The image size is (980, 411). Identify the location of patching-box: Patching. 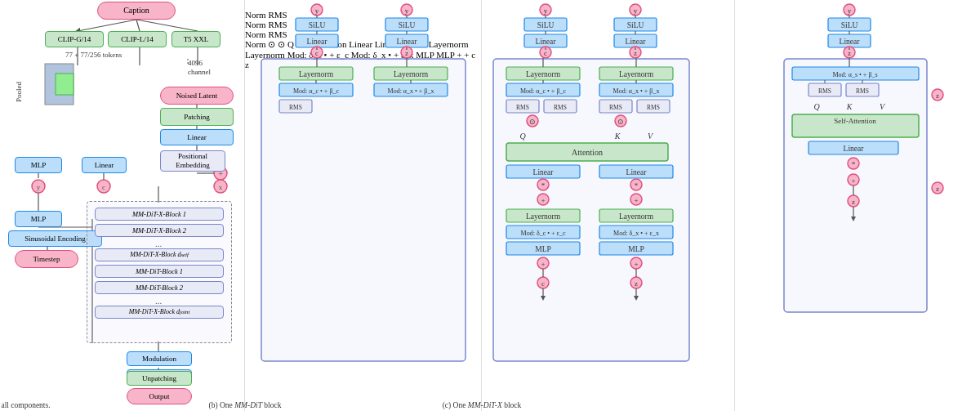
(197, 117).